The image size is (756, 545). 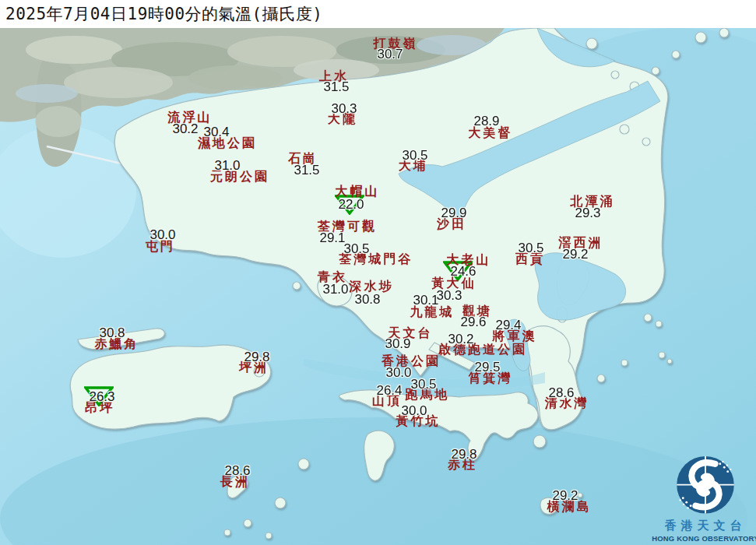 What do you see at coordinates (425, 301) in the screenshot?
I see `station-value: 30.1` at bounding box center [425, 301].